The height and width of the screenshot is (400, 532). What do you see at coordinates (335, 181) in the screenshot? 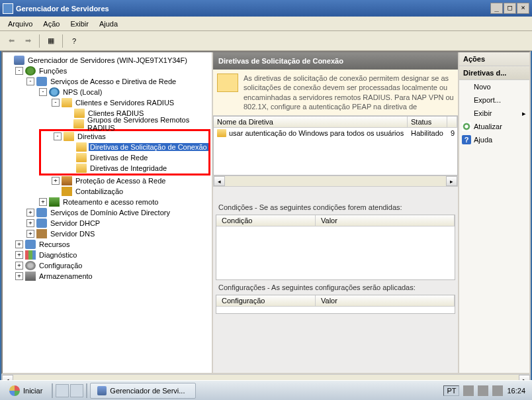
I see `list-hscrollbar: ◂ ▸` at bounding box center [335, 181].